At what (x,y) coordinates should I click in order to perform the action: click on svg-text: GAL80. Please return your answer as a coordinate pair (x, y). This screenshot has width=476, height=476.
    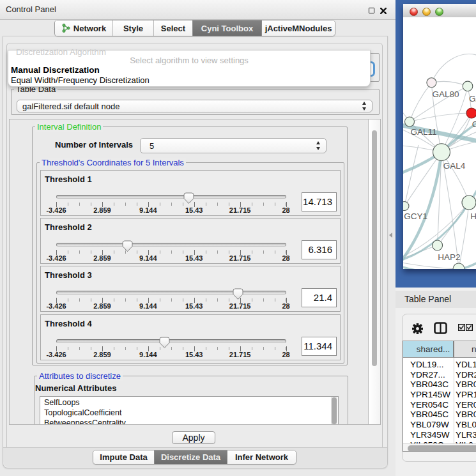
    Looking at the image, I should click on (446, 95).